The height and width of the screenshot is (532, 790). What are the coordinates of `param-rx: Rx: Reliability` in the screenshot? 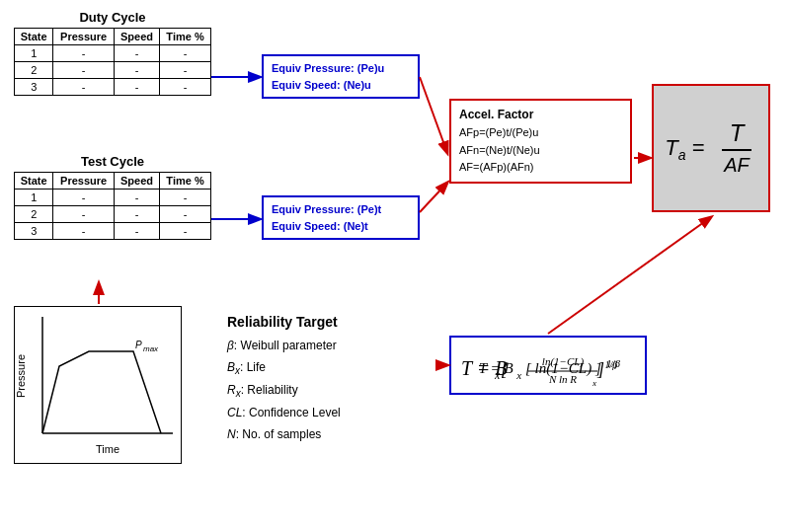 It's located at (284, 391).